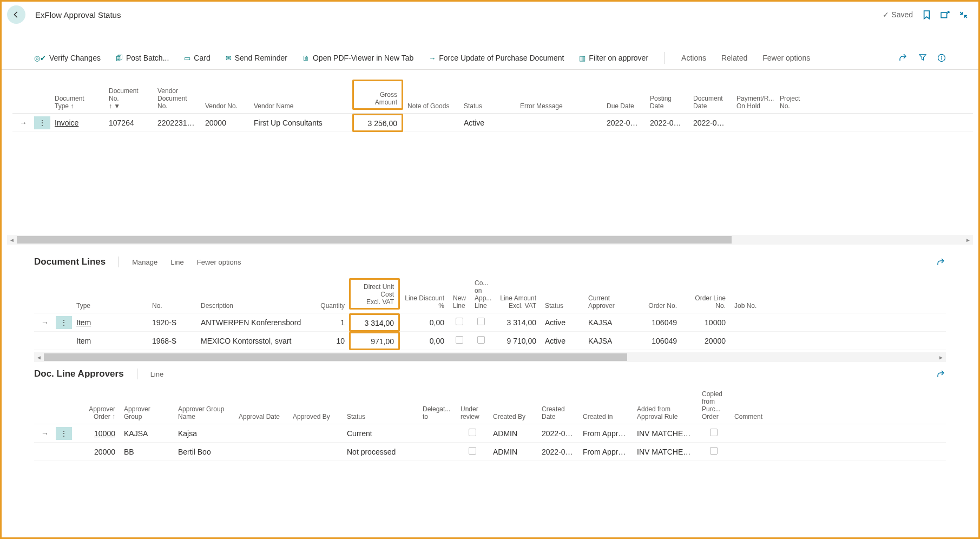  I want to click on info-icon, so click(942, 58).